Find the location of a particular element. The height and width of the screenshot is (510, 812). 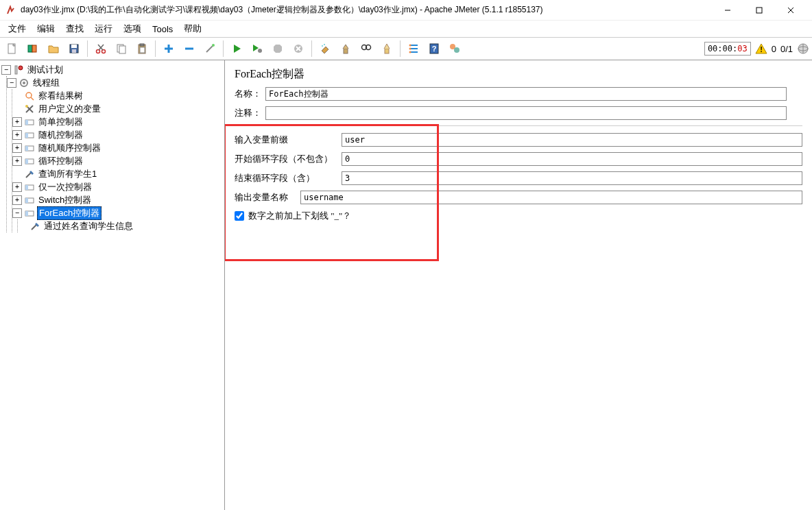

row-start: 开始循环字段（不包含） is located at coordinates (518, 159).